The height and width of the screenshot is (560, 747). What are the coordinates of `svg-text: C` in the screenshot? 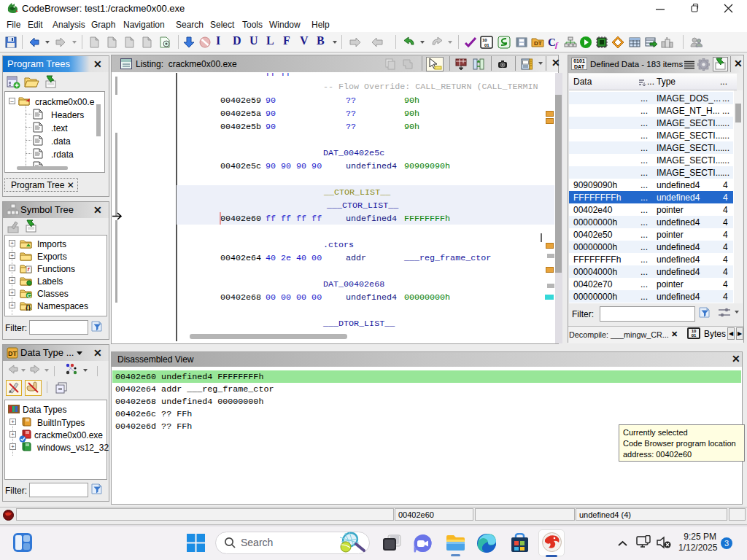 It's located at (29, 295).